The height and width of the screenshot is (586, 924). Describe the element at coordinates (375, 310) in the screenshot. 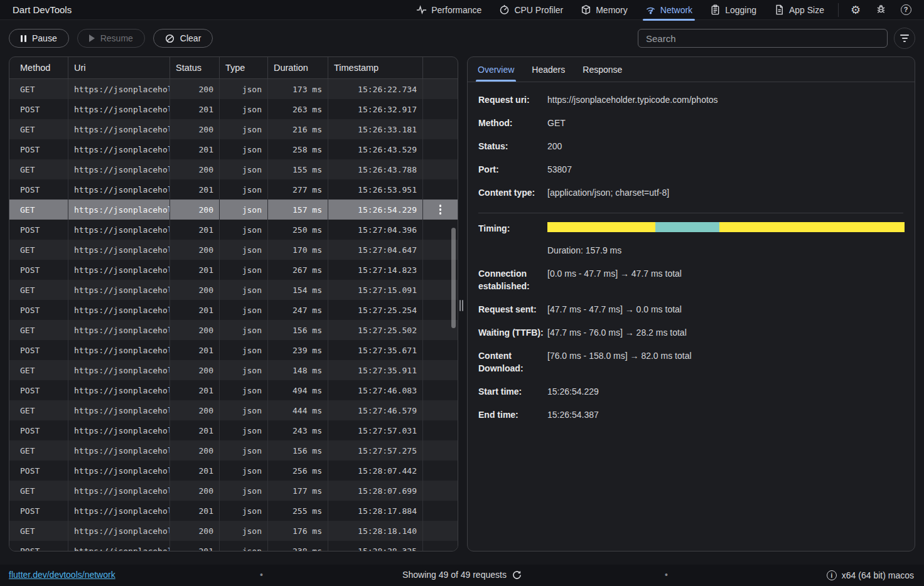

I see `table-cell: 15:27:25.254` at that location.